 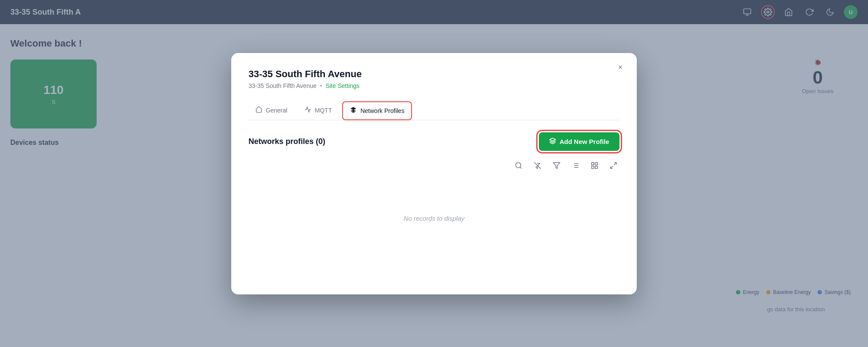 What do you see at coordinates (613, 166) in the screenshot?
I see `expand-toolbar-button` at bounding box center [613, 166].